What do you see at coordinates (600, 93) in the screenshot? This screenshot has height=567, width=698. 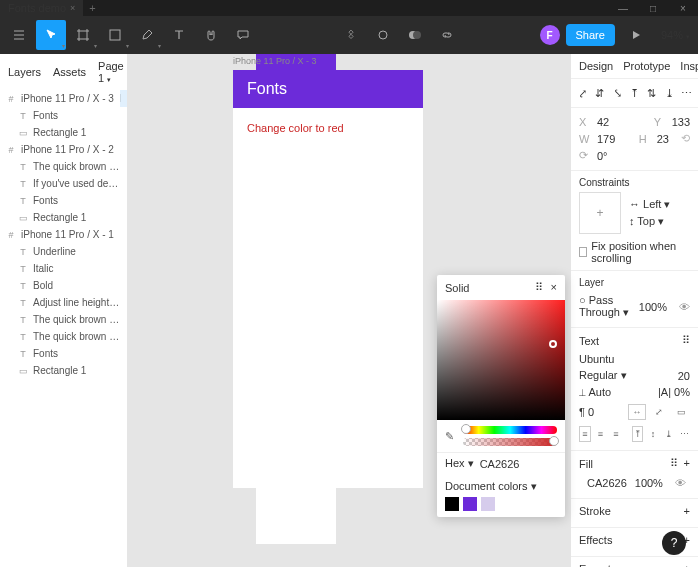 I see `align-hcenter-icon: ⇵` at bounding box center [600, 93].